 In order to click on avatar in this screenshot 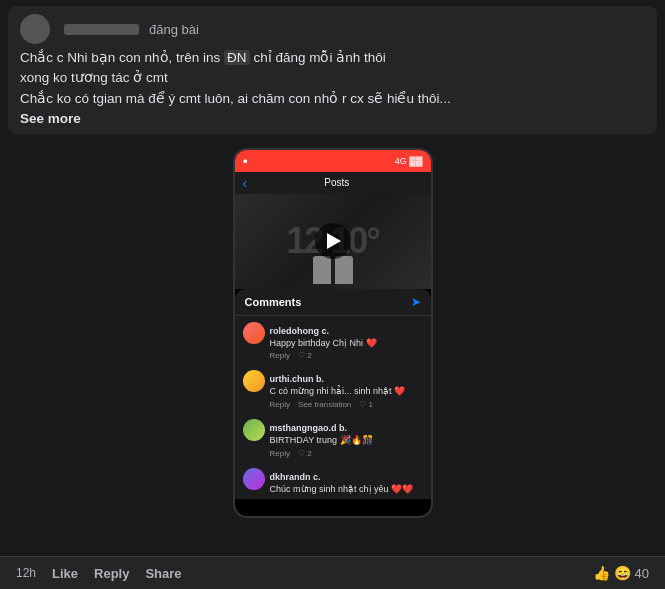, I will do `click(35, 29)`.